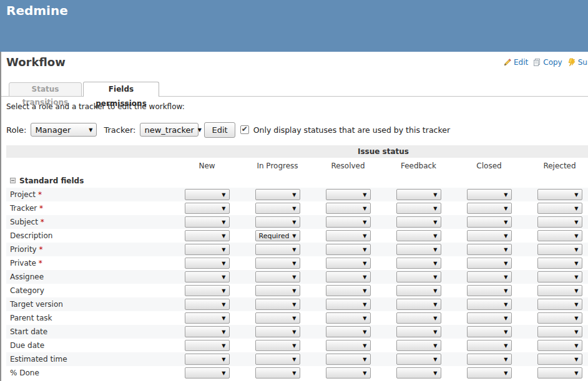 This screenshot has height=381, width=588. What do you see at coordinates (45, 90) in the screenshot?
I see `tab-status-transitions: Status transitions` at bounding box center [45, 90].